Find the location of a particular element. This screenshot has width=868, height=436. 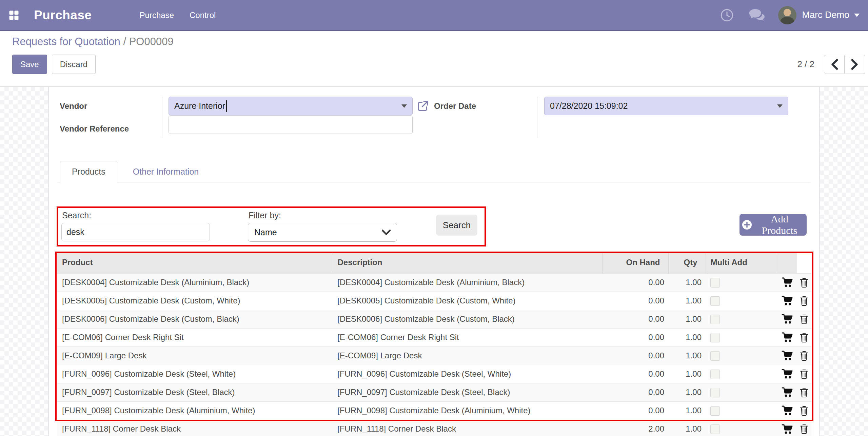

vendor-input: Azure Interior is located at coordinates (291, 106).